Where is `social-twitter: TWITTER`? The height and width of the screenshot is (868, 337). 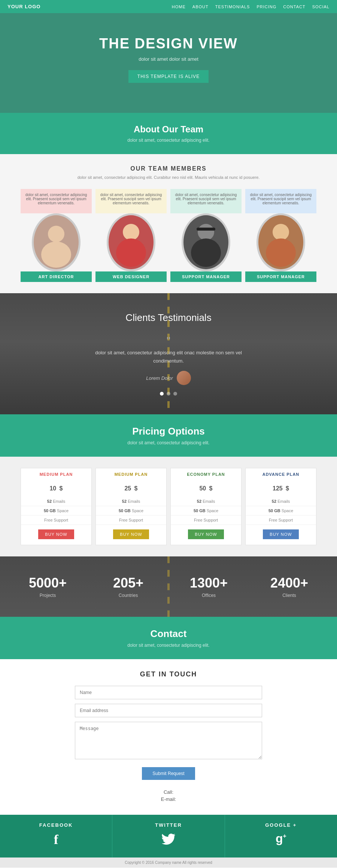
social-twitter: TWITTER is located at coordinates (168, 836).